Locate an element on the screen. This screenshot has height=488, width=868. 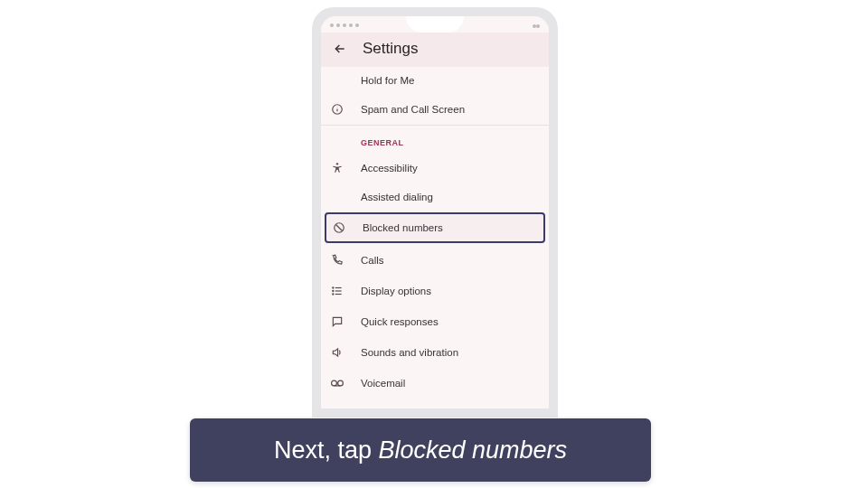
item-calls: Calls is located at coordinates (435, 260).